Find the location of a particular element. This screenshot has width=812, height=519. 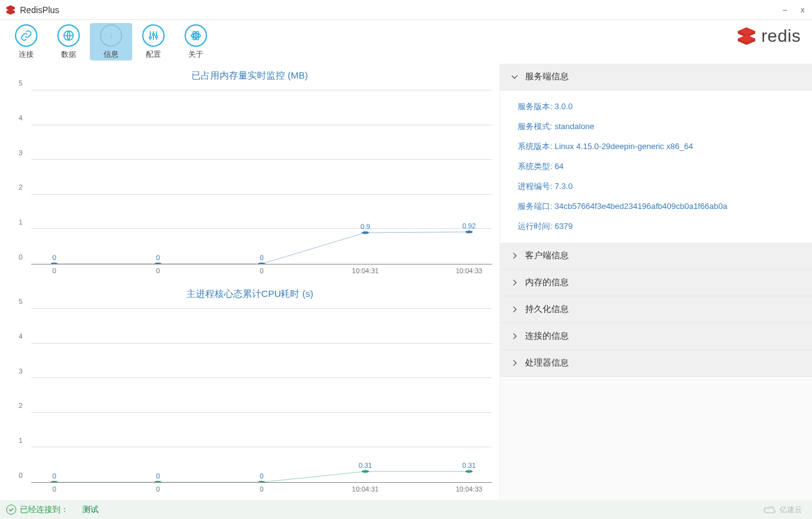

accordion-title: 处理器信息 is located at coordinates (547, 363).